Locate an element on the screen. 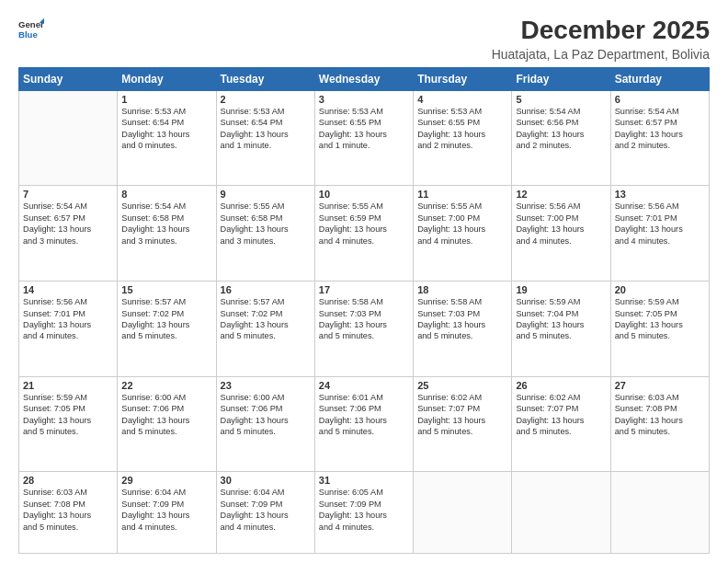  day-number: 25 is located at coordinates (462, 385).